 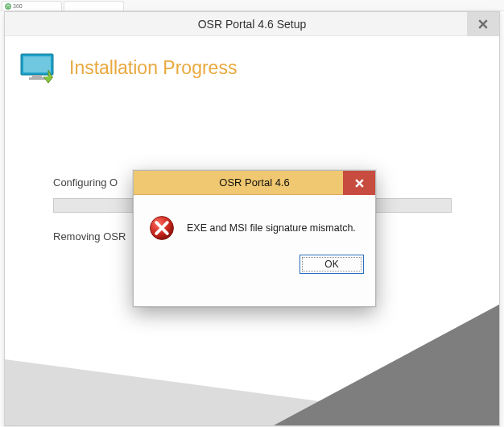 I want to click on browser-tab: 360, so click(x=32, y=6).